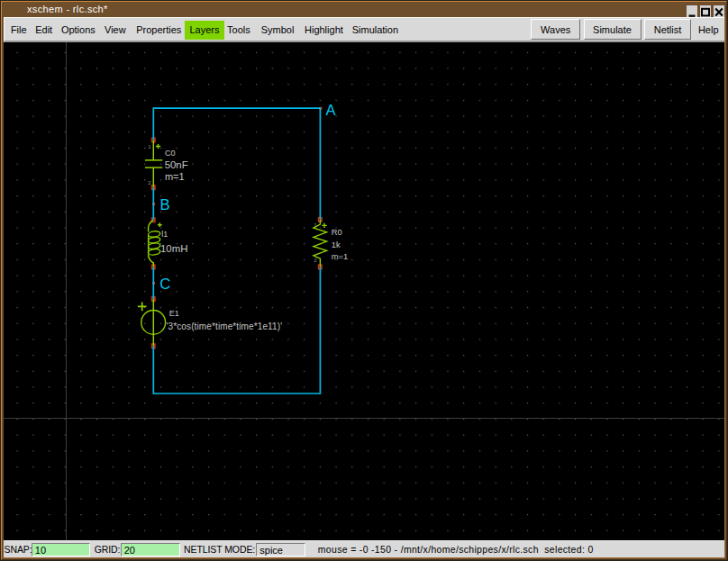 The image size is (728, 561). What do you see at coordinates (165, 285) in the screenshot?
I see `svg-text: C` at bounding box center [165, 285].